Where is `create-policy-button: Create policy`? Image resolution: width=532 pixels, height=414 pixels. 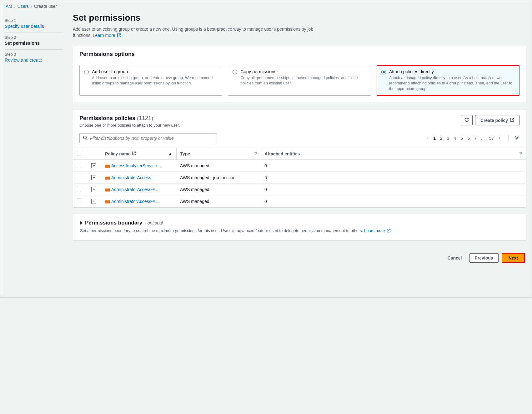 create-policy-button: Create policy is located at coordinates (497, 120).